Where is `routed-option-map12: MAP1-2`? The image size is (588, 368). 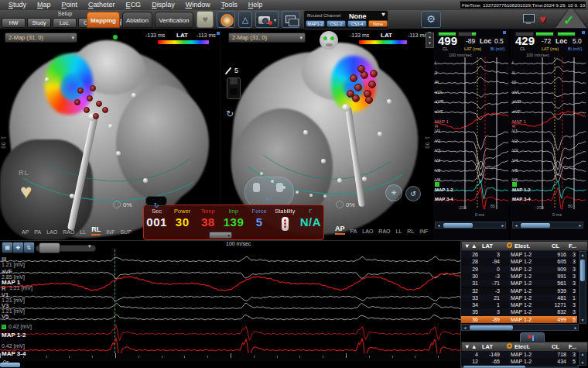
routed-option-map12: MAP1-2 is located at coordinates (316, 23).